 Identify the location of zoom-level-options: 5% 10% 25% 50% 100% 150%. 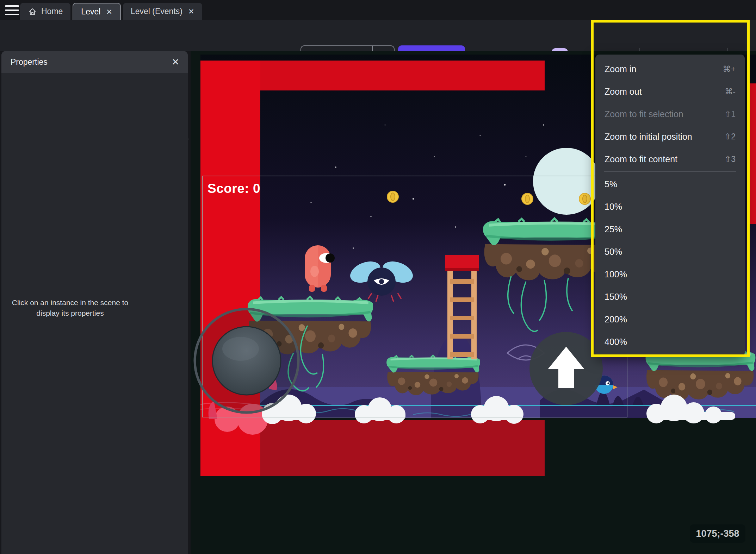
(670, 263).